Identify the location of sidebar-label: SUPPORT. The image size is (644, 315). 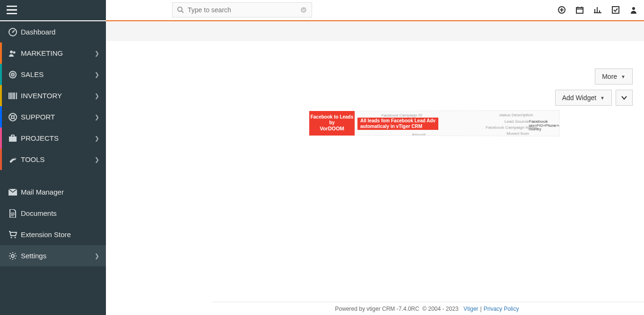
(38, 117).